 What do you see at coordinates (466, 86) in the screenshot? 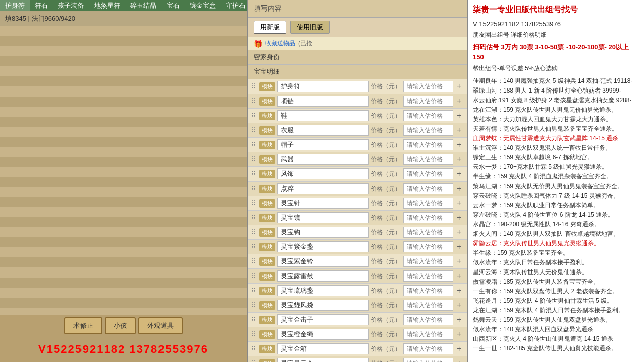
I see `equip-del-btn-0: ×` at bounding box center [466, 86].